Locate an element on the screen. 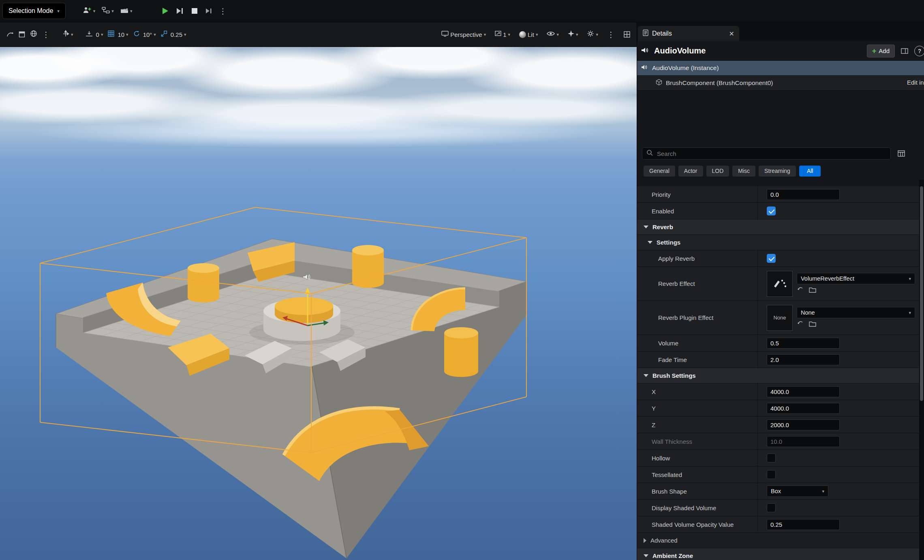 The image size is (924, 560). preview-effects-dropdown: ▾ is located at coordinates (573, 34).